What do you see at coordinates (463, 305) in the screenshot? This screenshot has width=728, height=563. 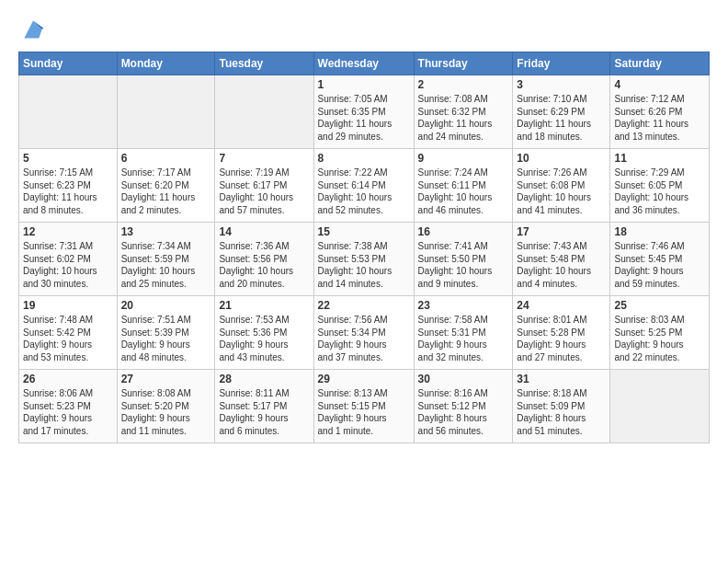 I see `day-number: 23` at bounding box center [463, 305].